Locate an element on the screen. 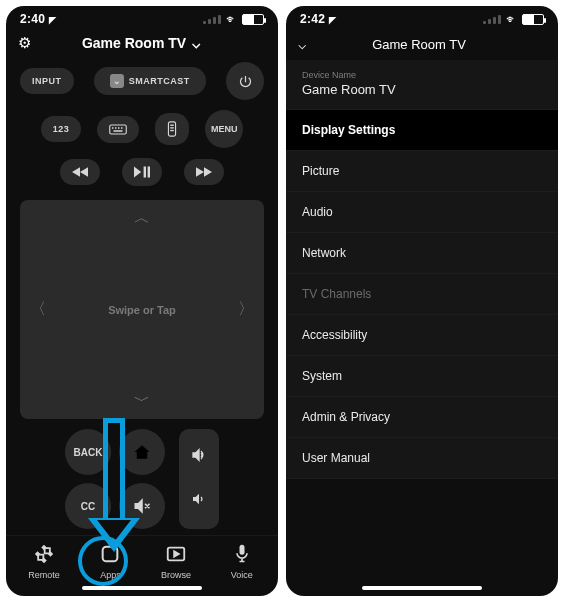 The image size is (565, 605). menu-button: MENU is located at coordinates (224, 129).